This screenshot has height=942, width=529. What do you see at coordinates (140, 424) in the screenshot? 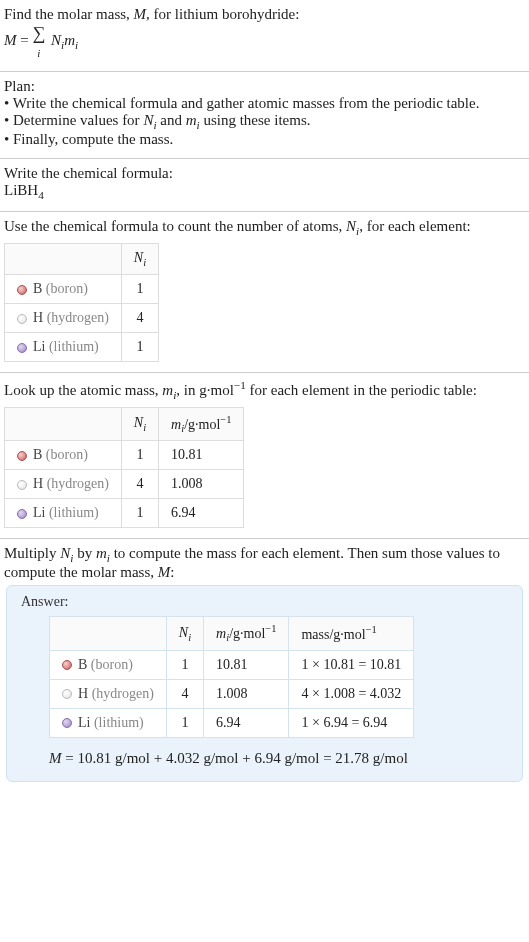
I see `table-header-N: Ni` at bounding box center [140, 424].